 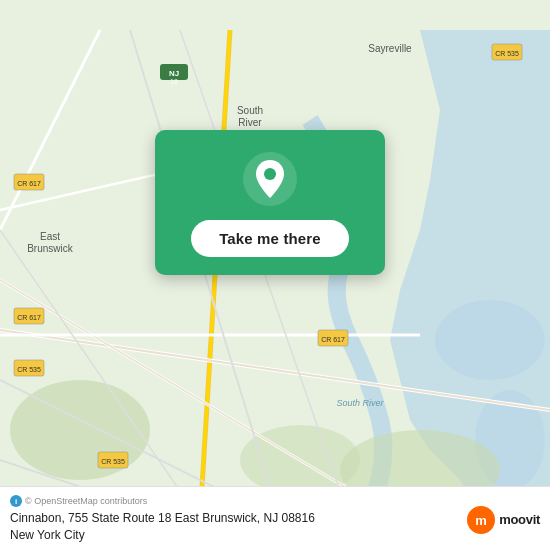 What do you see at coordinates (162, 527) in the screenshot?
I see `location-address: Cinnabon, 755 State Route 18 East Brunsw…` at bounding box center [162, 527].